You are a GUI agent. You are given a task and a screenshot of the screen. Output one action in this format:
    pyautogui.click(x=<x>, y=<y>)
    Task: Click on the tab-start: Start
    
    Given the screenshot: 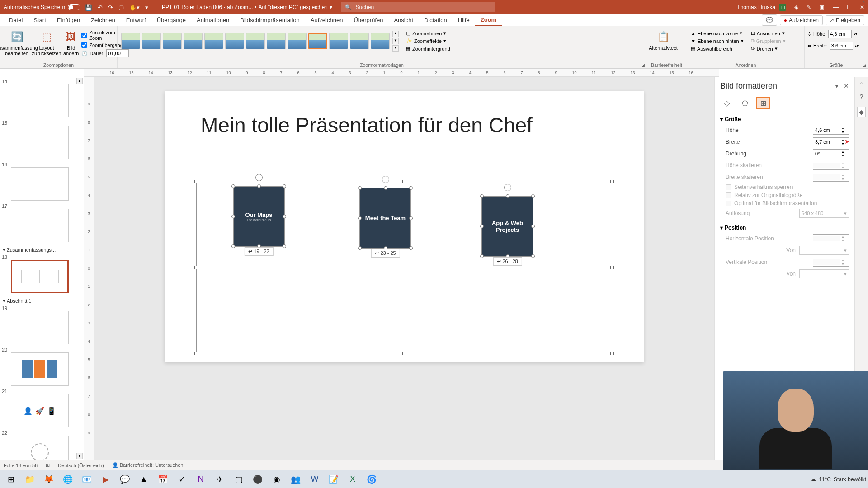 What is the action you would take?
    pyautogui.click(x=40, y=20)
    